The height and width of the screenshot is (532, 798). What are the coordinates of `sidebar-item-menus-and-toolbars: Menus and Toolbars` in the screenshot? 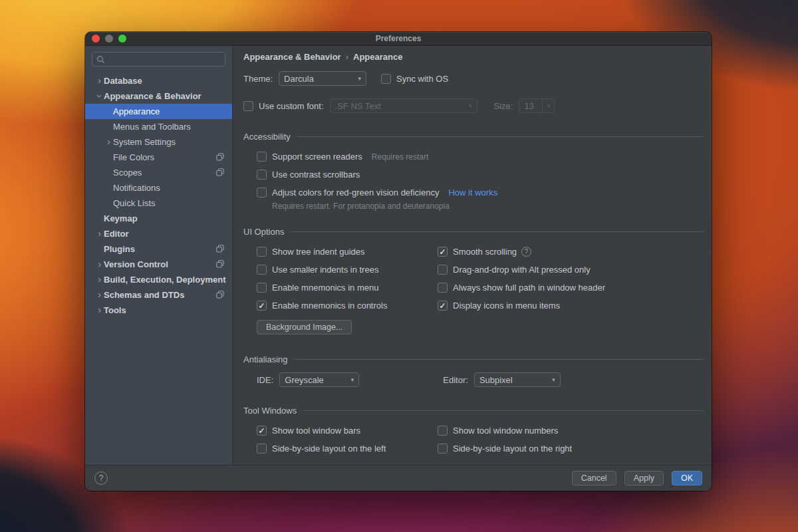 It's located at (158, 126).